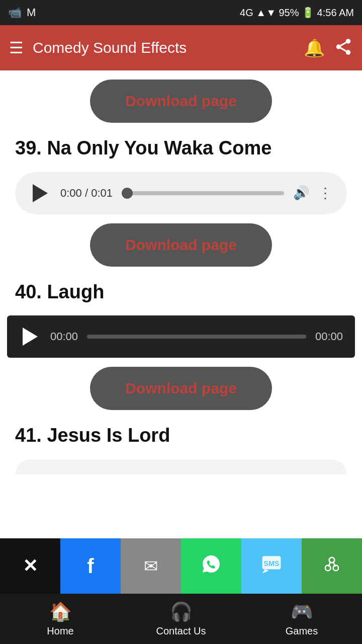  What do you see at coordinates (211, 567) in the screenshot?
I see `whatsapp-icon` at bounding box center [211, 567].